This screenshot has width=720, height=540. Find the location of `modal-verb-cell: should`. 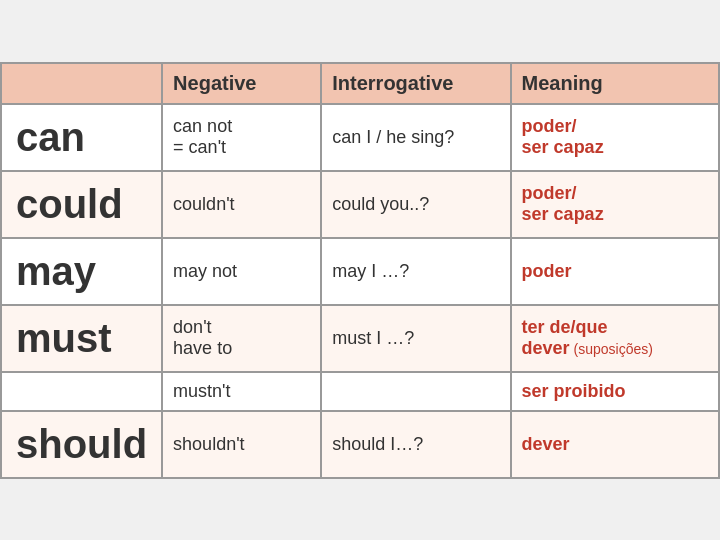

modal-verb-cell: should is located at coordinates (82, 444).